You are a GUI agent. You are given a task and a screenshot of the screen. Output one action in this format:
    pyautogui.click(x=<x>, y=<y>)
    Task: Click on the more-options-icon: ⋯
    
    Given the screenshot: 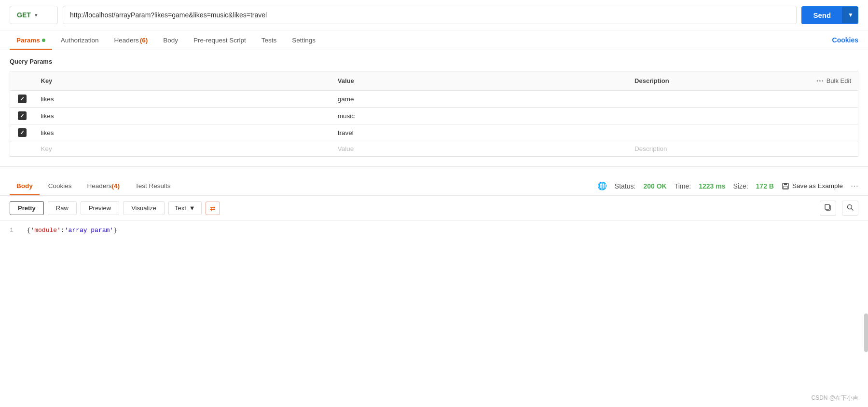 What is the action you would take?
    pyautogui.click(x=820, y=81)
    